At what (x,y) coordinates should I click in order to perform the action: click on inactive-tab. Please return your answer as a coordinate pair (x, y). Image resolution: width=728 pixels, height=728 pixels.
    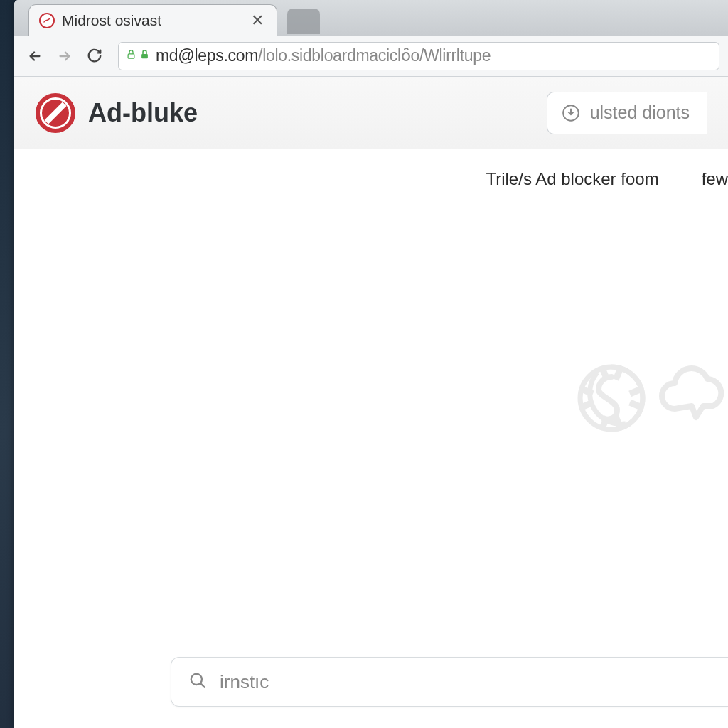
    Looking at the image, I should click on (304, 21).